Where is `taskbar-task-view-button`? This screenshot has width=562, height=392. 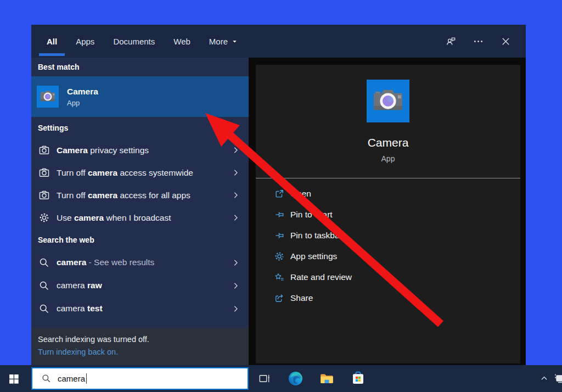
taskbar-task-view-button is located at coordinates (264, 379).